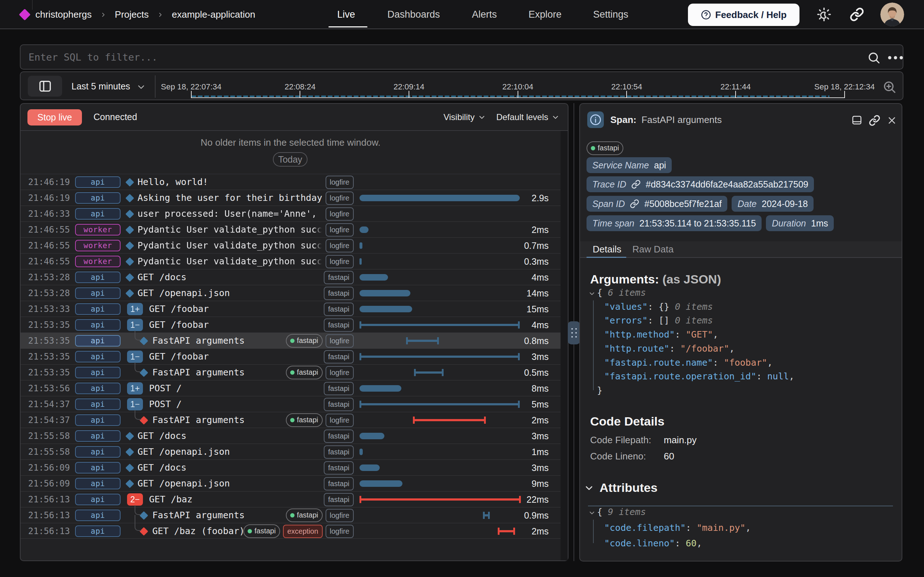  I want to click on timeline-tick, so click(409, 95).